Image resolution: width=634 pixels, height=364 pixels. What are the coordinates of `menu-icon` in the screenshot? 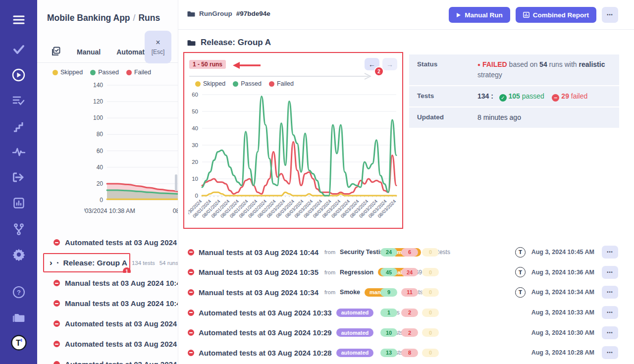 It's located at (19, 20).